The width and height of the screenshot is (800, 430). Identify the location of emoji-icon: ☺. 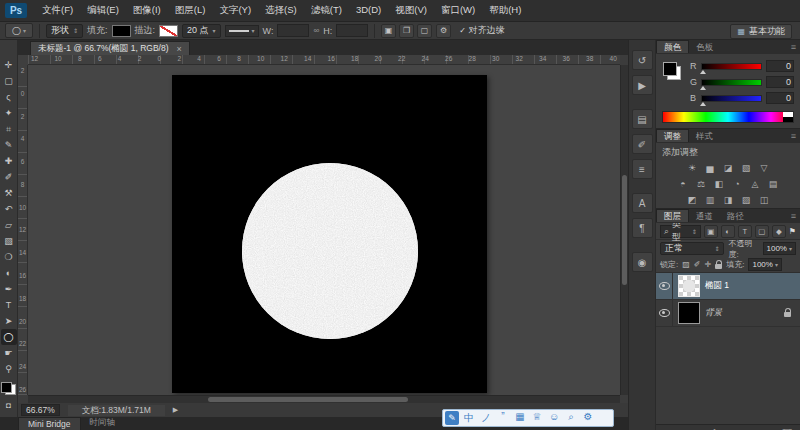
(554, 418).